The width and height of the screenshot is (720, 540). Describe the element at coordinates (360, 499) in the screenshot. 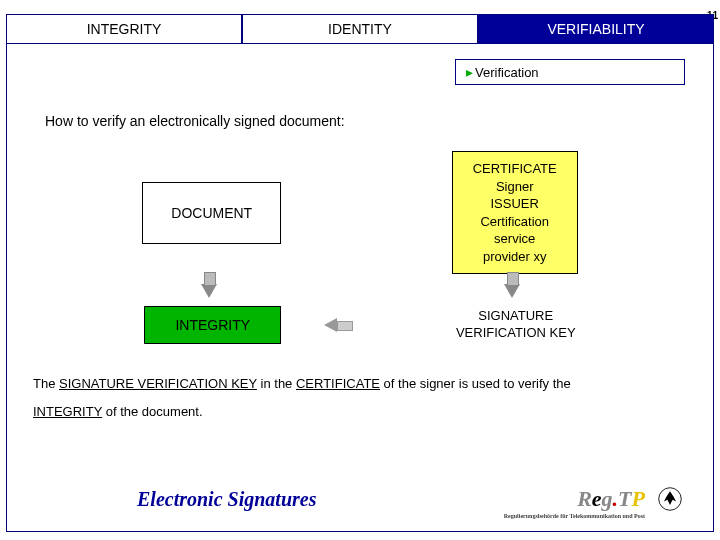

I see `footer: Electronic Signatures Reg.TP Regulierung…` at that location.